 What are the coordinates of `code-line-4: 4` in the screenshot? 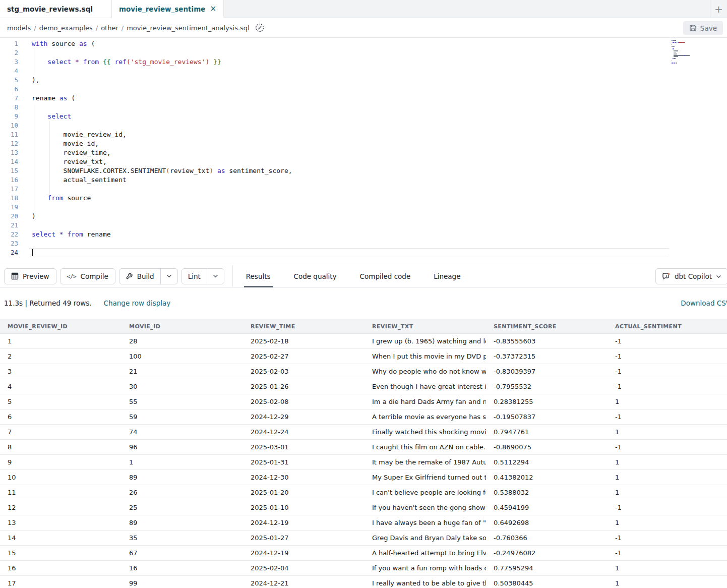 It's located at (364, 71).